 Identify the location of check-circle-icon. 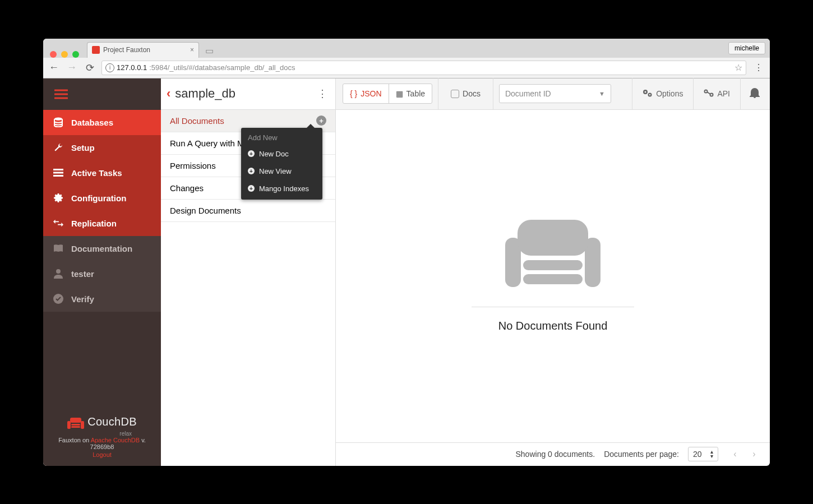
(58, 299).